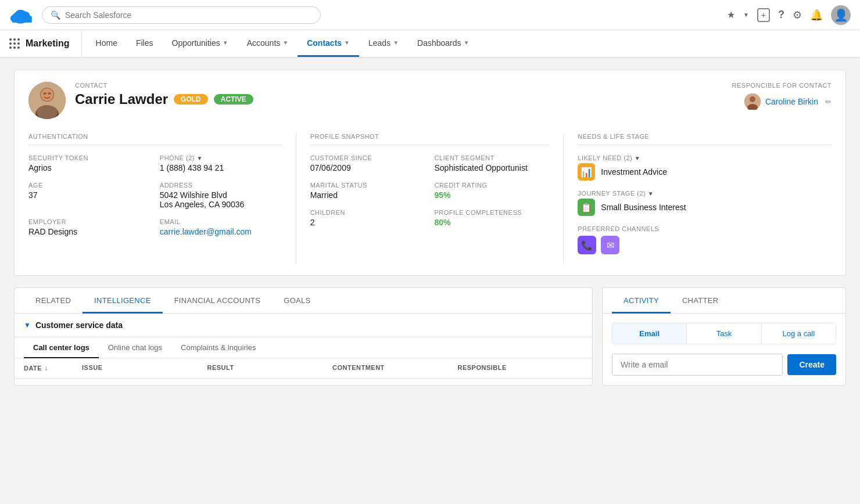 Image resolution: width=860 pixels, height=504 pixels. I want to click on compose-input, so click(697, 365).